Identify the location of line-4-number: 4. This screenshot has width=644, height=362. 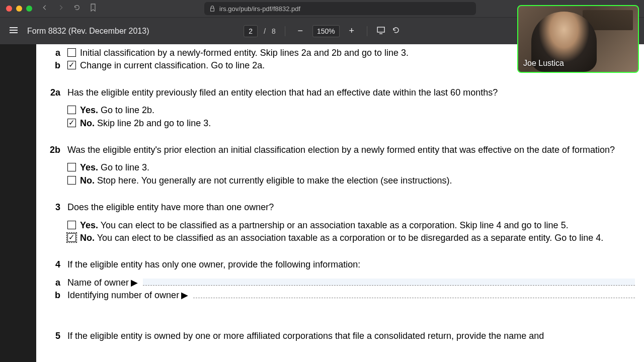
(57, 264).